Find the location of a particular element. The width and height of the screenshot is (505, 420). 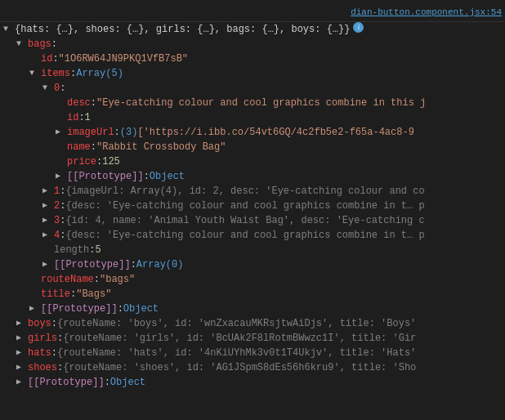

code-token: name is located at coordinates (78, 147).